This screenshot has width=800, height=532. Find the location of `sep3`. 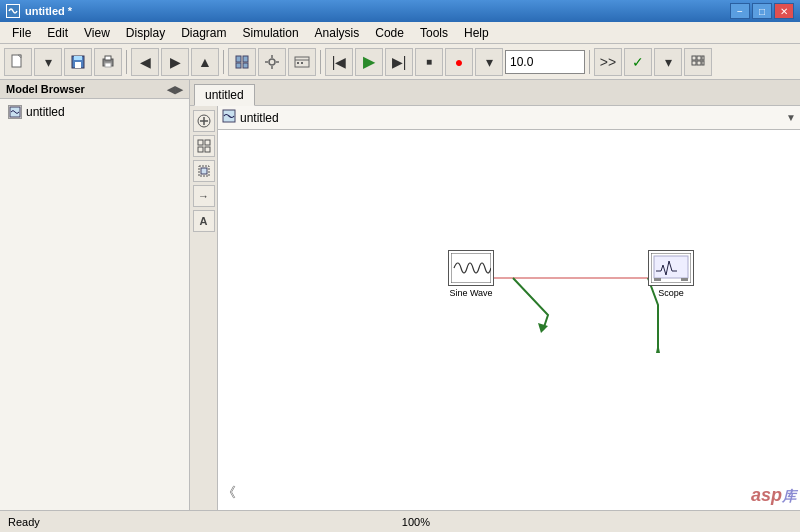

sep3 is located at coordinates (320, 62).